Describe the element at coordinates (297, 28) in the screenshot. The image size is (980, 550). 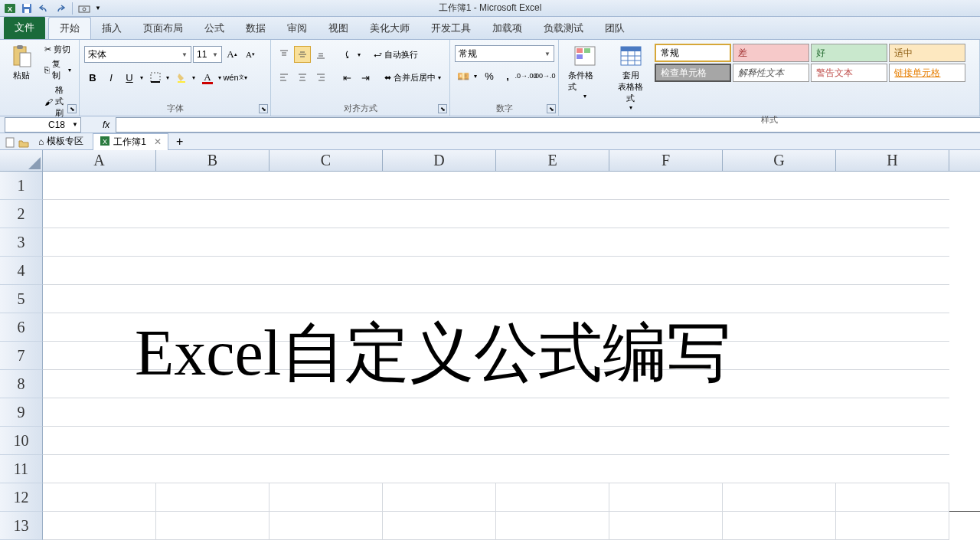
I see `tab-review: 审阅` at that location.